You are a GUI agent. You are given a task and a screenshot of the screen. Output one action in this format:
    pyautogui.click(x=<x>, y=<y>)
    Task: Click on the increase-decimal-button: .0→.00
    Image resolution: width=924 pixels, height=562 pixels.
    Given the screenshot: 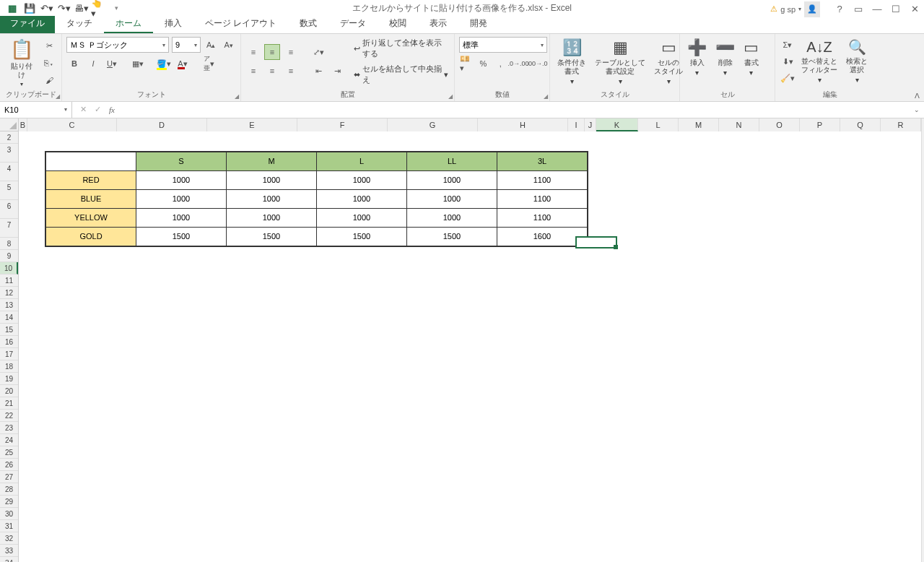 What is the action you would take?
    pyautogui.click(x=518, y=64)
    